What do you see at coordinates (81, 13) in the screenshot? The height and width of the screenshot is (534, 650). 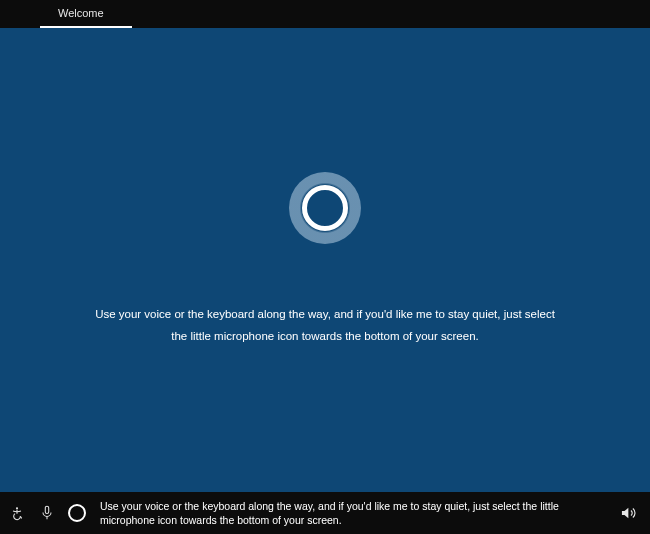 I see `tab-label: Welcome` at bounding box center [81, 13].